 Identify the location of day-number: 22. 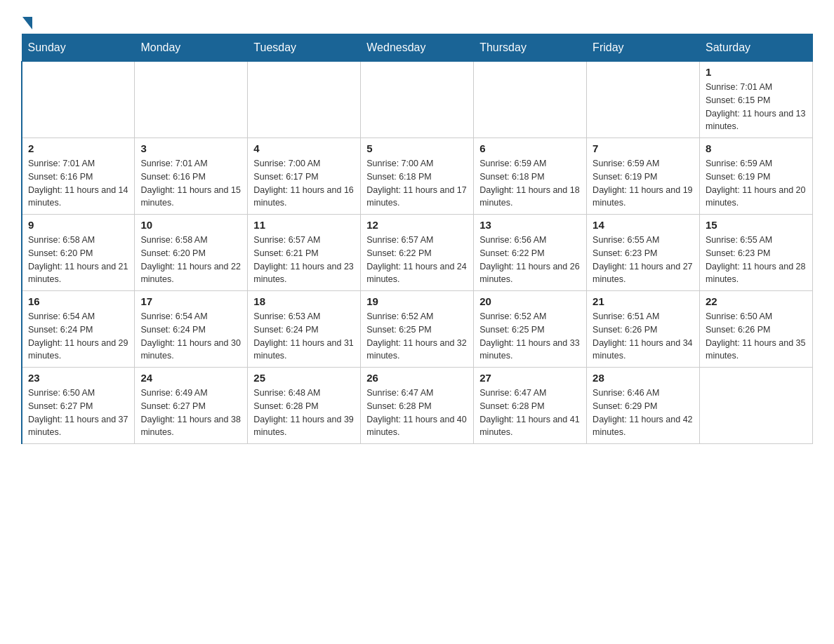
(756, 302).